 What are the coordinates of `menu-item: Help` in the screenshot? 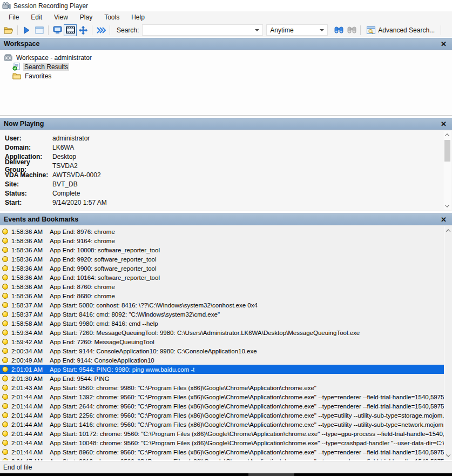 It's located at (138, 17).